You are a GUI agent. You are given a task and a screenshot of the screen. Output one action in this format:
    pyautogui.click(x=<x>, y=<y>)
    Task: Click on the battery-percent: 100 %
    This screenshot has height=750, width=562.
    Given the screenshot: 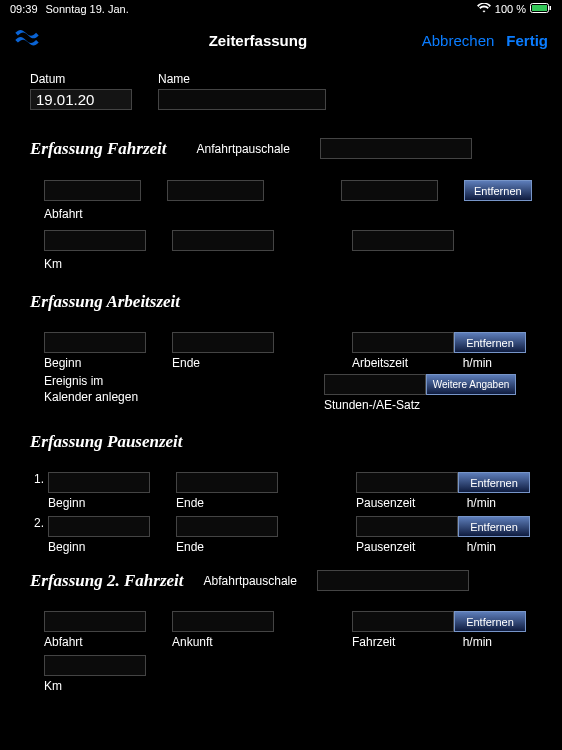 What is the action you would take?
    pyautogui.click(x=510, y=9)
    